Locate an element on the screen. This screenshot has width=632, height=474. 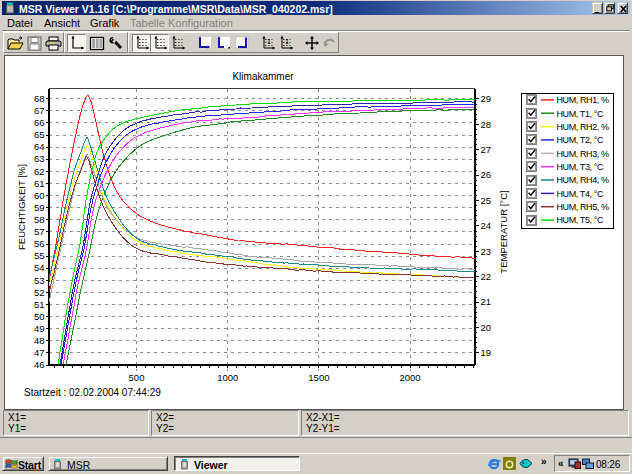
svg-text: Klimakammer is located at coordinates (263, 76).